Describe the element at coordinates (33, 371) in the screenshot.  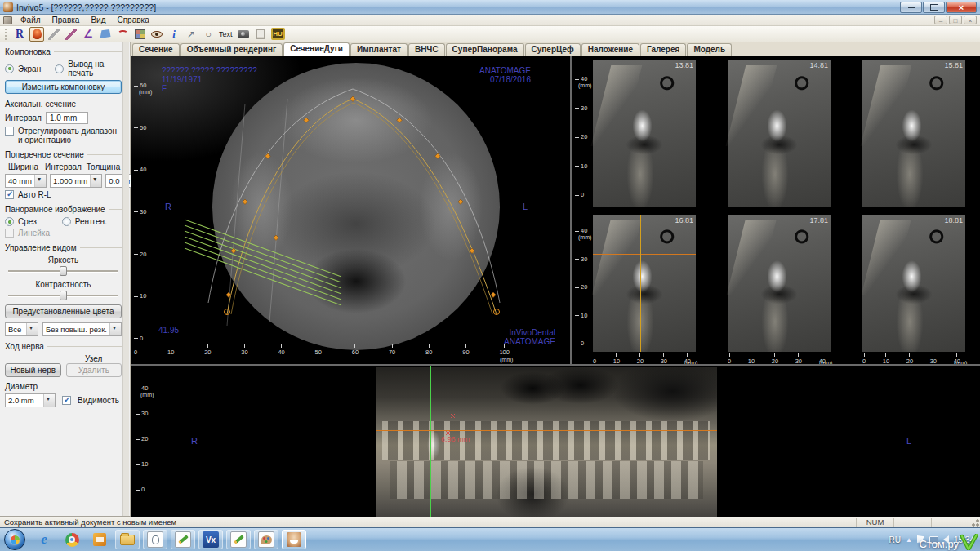
I see `new-nerve-button: Новый нерв` at that location.